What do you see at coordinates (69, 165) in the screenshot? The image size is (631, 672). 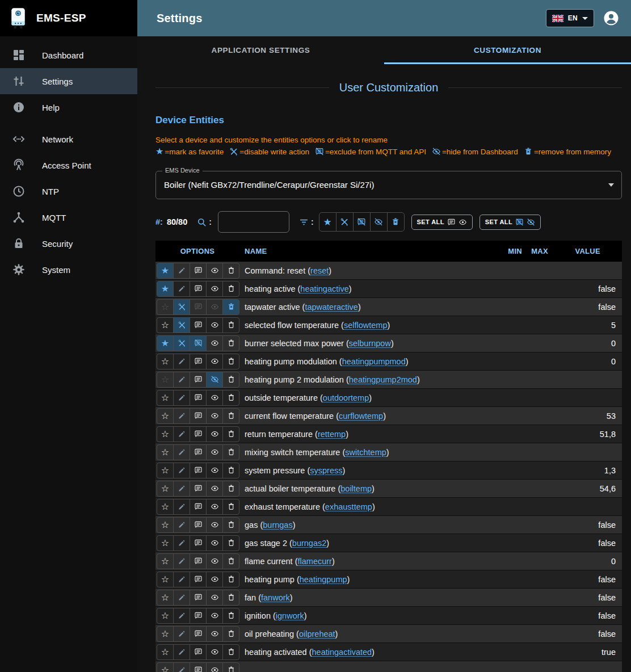 I see `sidebar-item-access-point: Access Point` at bounding box center [69, 165].